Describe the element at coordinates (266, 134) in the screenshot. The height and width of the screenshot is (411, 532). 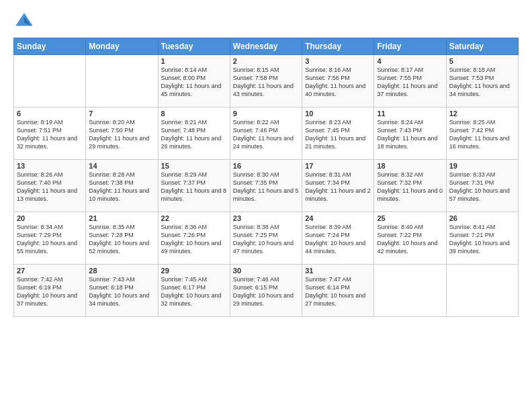
I see `cell-info: Sunrise: 8:22 AMSunset: 7:46 PMDaylight:…` at that location.